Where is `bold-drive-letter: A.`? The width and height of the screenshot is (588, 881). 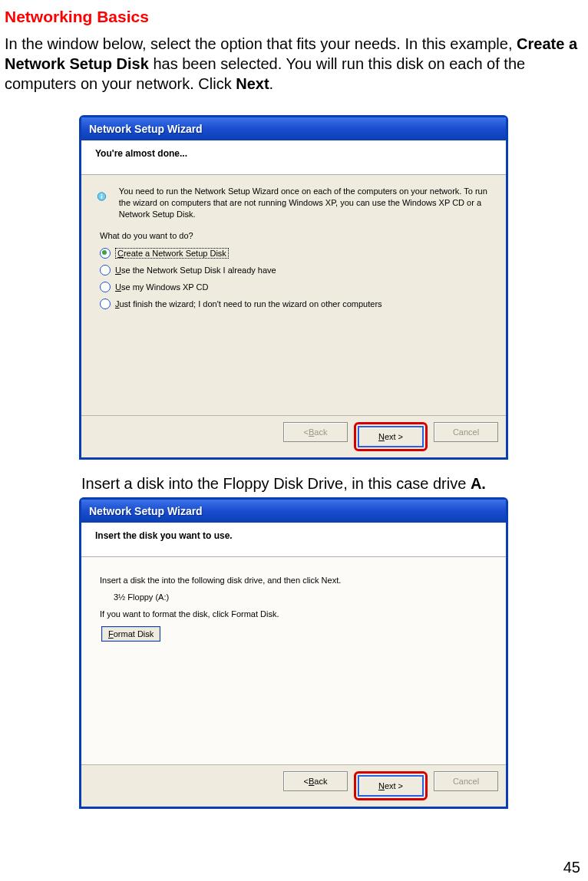 bold-drive-letter: A. is located at coordinates (478, 483).